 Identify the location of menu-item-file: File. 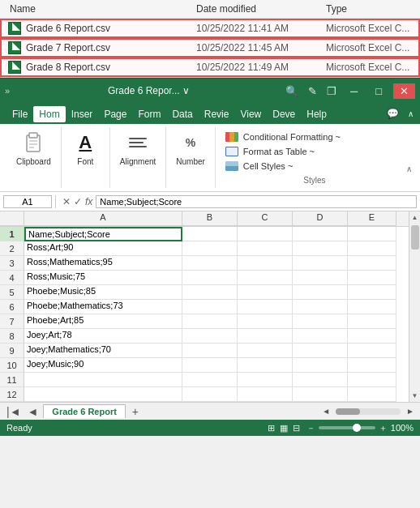
(19, 114).